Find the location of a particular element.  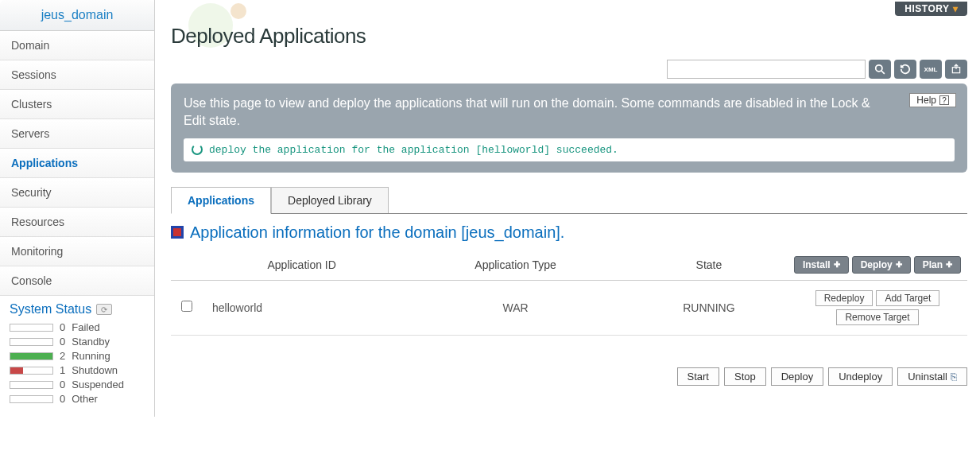

plan-button: Plan✚ is located at coordinates (938, 265).